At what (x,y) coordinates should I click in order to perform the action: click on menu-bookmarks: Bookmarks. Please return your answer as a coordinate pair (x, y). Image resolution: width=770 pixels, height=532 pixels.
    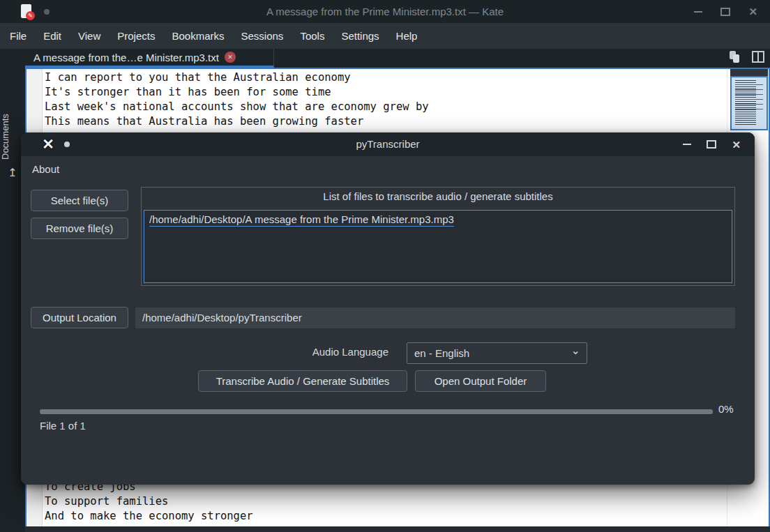
    Looking at the image, I should click on (198, 36).